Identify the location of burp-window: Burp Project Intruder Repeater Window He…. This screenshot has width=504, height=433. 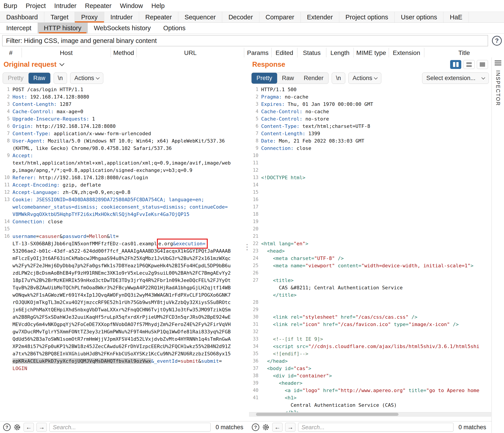
(252, 29).